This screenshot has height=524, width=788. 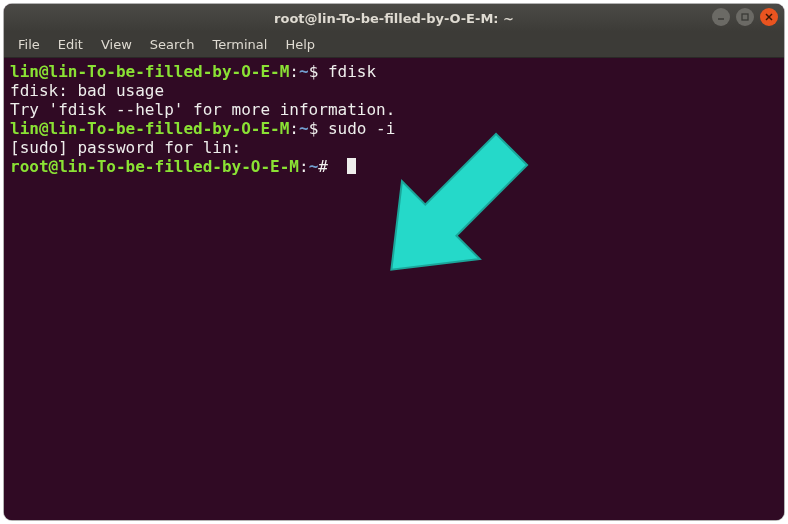 What do you see at coordinates (240, 44) in the screenshot?
I see `menu-terminal: Terminal` at bounding box center [240, 44].